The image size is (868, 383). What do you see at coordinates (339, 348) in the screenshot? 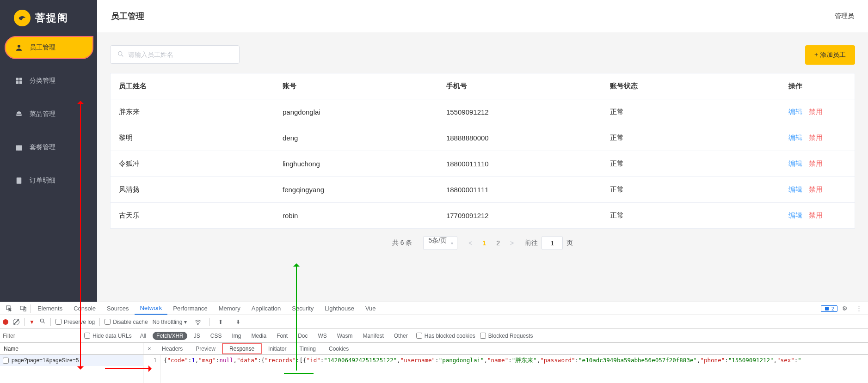
I see `detail-tab-cookies: Cookies` at bounding box center [339, 348].